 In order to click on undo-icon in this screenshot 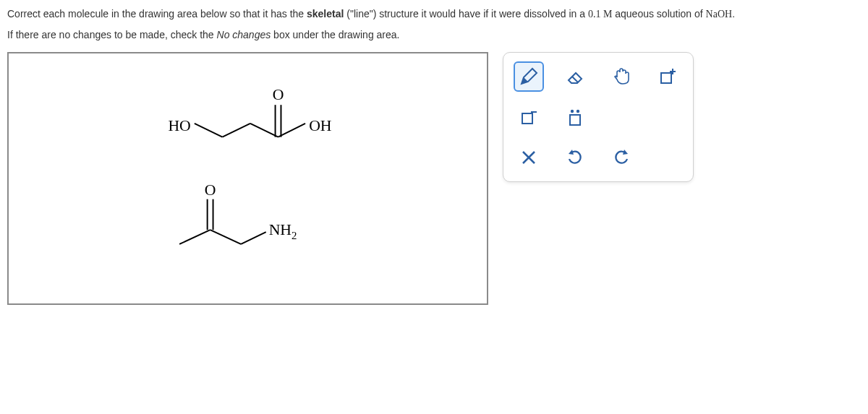, I will do `click(575, 158)`.